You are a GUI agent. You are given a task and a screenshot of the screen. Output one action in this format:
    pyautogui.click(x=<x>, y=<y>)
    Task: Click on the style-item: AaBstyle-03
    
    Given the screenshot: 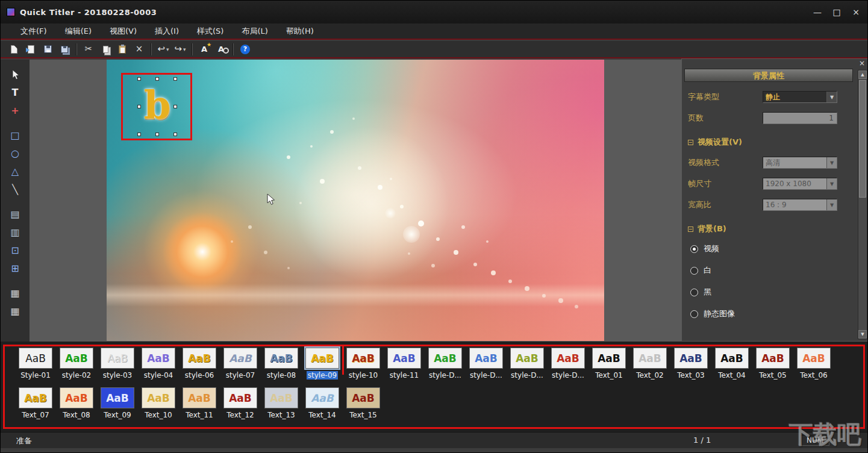 What is the action you would take?
    pyautogui.click(x=117, y=364)
    